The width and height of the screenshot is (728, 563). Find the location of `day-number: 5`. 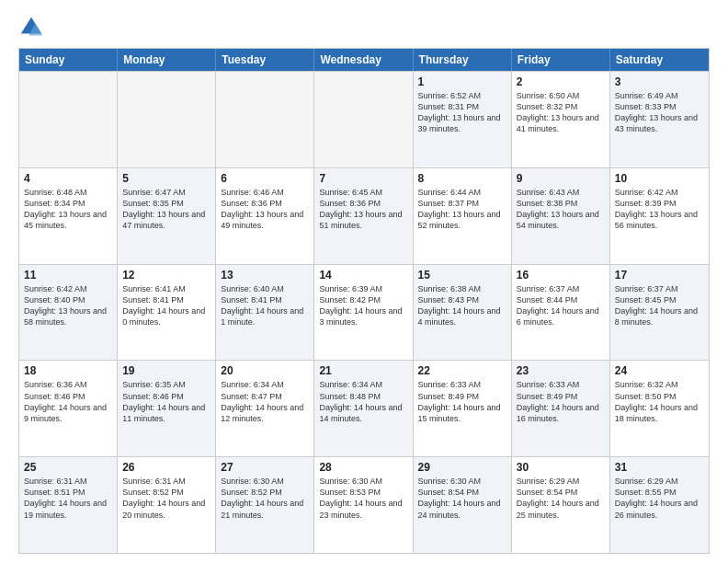

day-number: 5 is located at coordinates (166, 178).